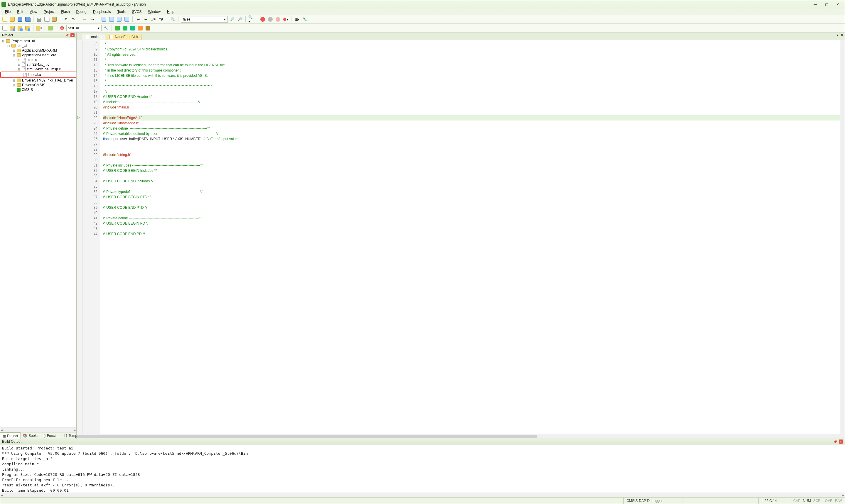  I want to click on bookmark-toggle-button, so click(104, 19).